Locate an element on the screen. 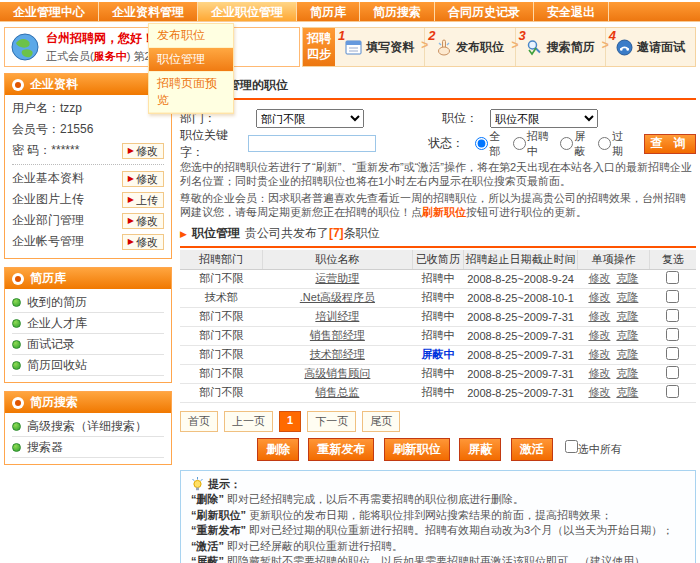 This screenshot has height=563, width=700. col-dept: 招聘部门 is located at coordinates (222, 260).